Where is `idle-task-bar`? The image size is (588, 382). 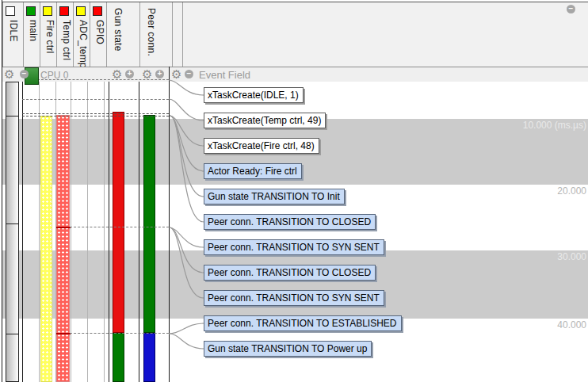
idle-task-bar is located at coordinates (13, 231).